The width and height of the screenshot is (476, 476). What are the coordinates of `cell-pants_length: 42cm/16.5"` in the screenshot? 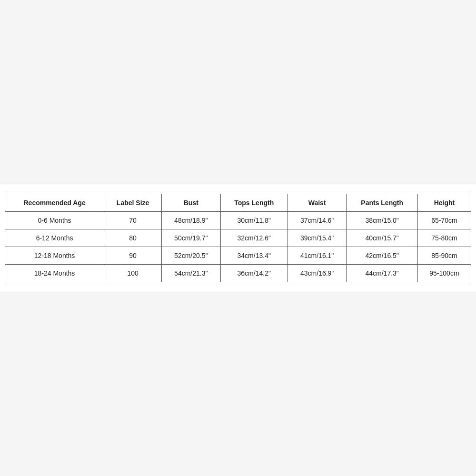 It's located at (382, 256).